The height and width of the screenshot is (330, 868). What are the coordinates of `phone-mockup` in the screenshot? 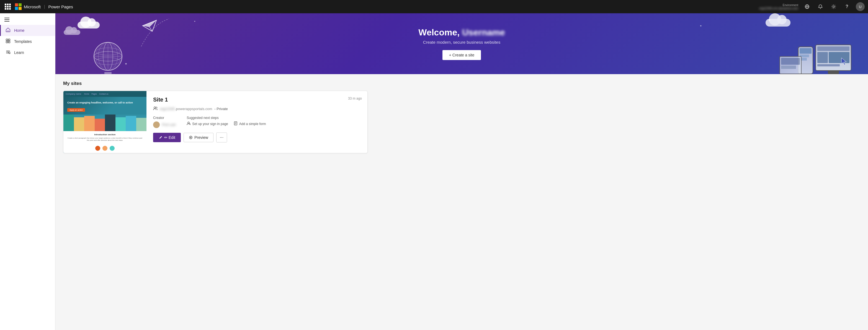 It's located at (805, 60).